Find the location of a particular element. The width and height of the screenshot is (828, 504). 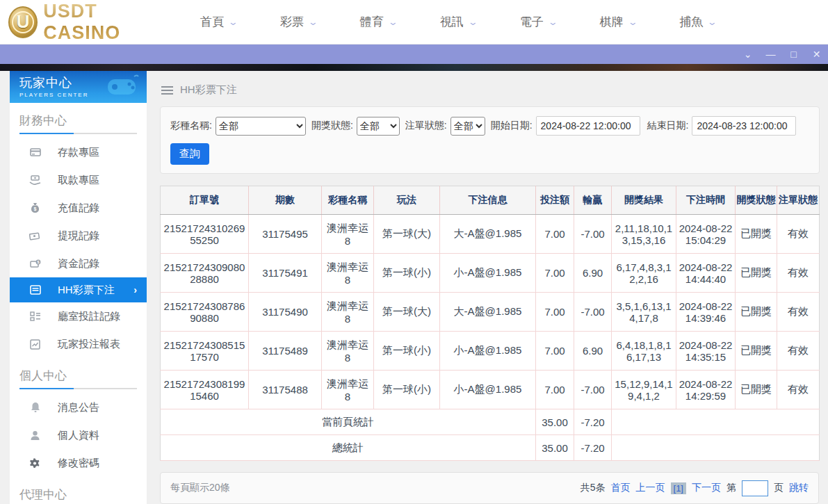

nav-item-lottery: 彩票 ⌄ is located at coordinates (299, 22).